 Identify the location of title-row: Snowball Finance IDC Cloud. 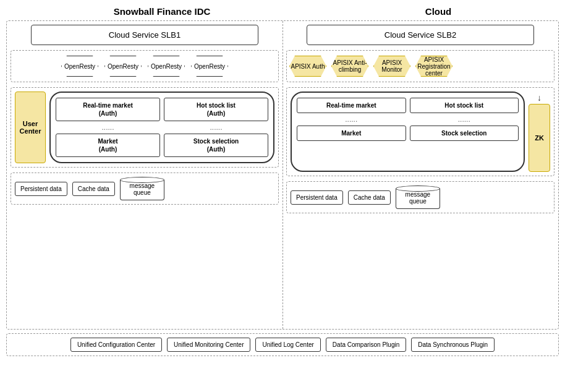
(282, 11).